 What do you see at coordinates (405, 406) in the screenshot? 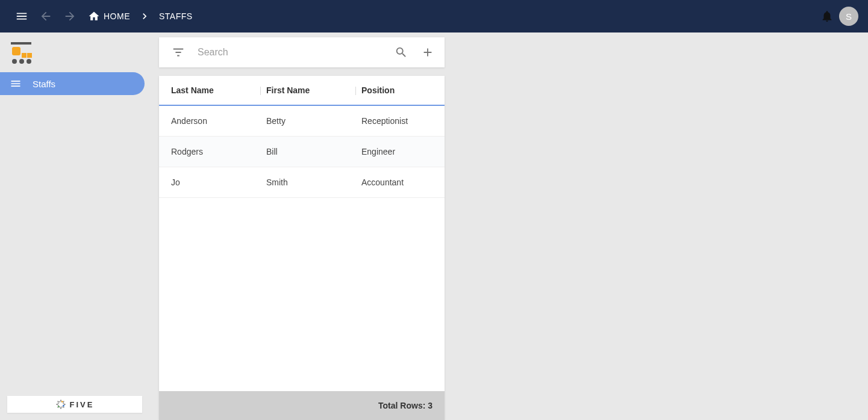
I see `total-rows-label: Total Rows: 3` at bounding box center [405, 406].